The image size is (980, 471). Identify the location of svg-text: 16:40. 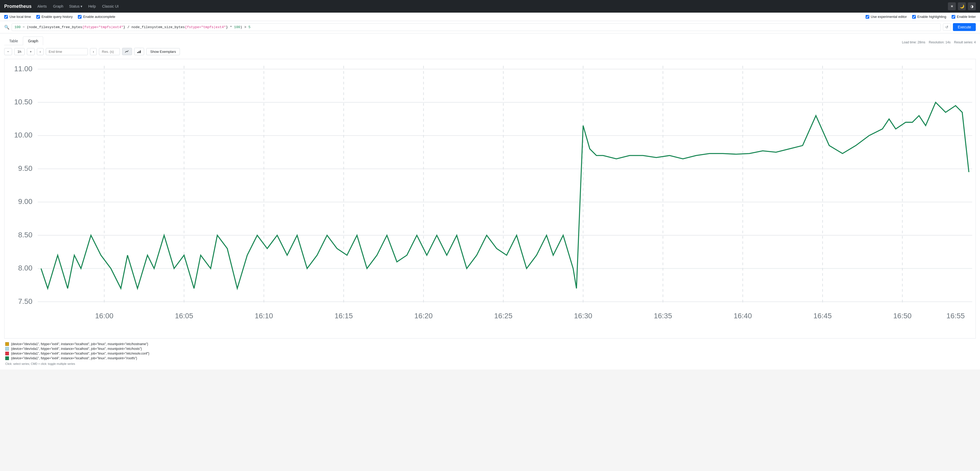
(743, 316).